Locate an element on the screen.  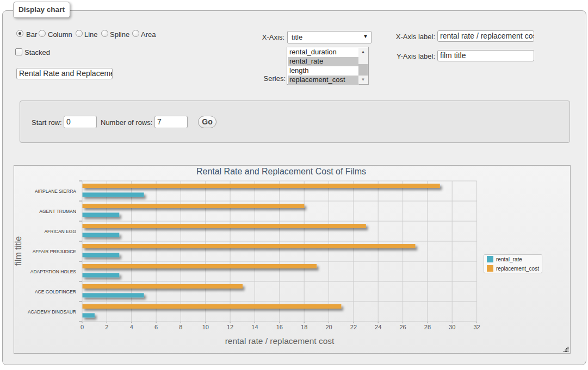
svg-text: AGENT TRUMAN is located at coordinates (58, 211).